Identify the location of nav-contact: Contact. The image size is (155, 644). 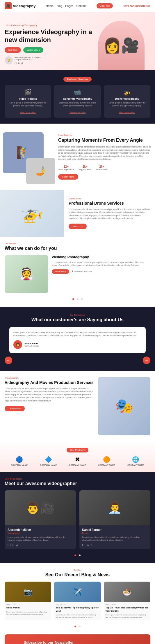
(81, 6).